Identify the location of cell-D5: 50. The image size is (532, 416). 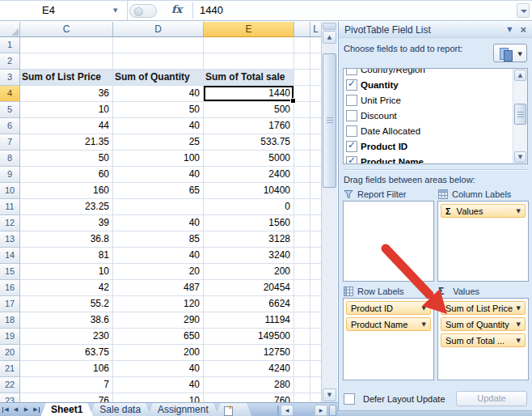
(158, 110).